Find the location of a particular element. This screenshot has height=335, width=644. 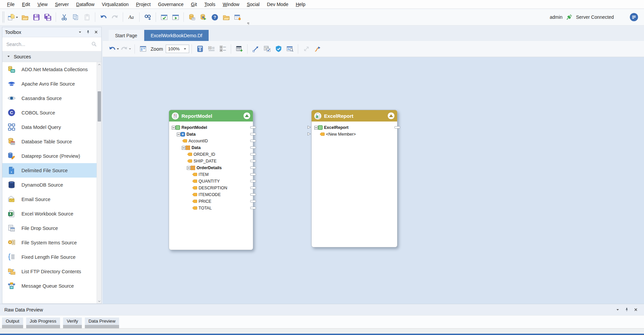

chat-icon is located at coordinates (634, 17).